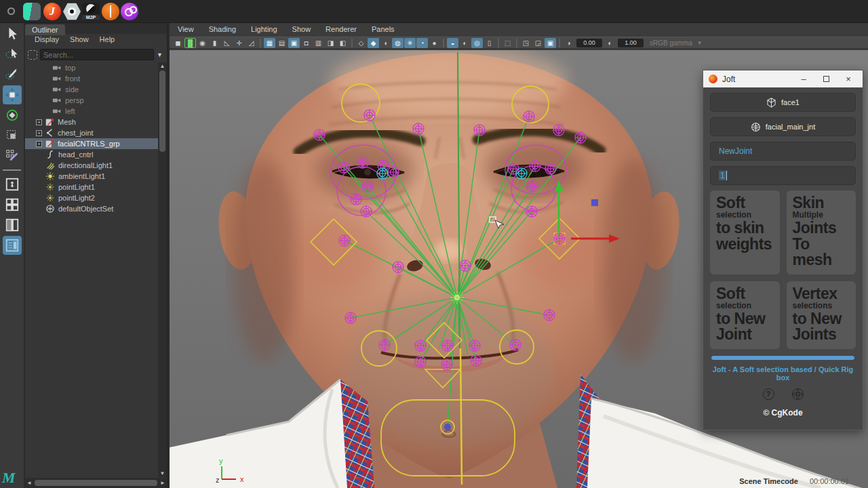 The image size is (868, 488). What do you see at coordinates (12, 54) in the screenshot?
I see `lasso-tool` at bounding box center [12, 54].